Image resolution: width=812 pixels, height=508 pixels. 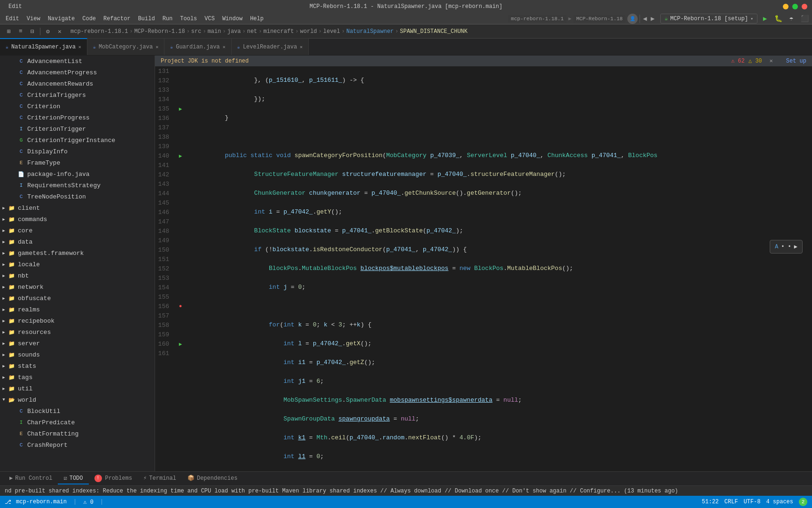 What do you see at coordinates (214, 32) in the screenshot?
I see `breadcrumb-main: main` at bounding box center [214, 32].